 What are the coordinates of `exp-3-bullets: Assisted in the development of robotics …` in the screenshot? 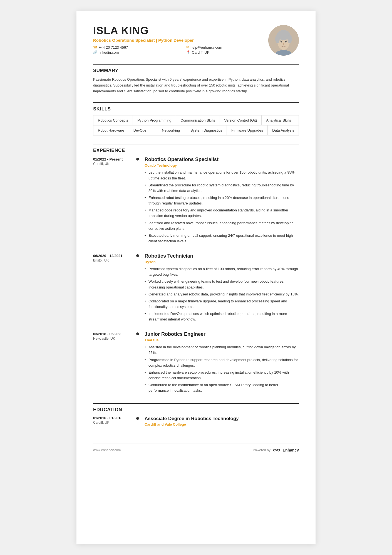 It's located at (222, 369).